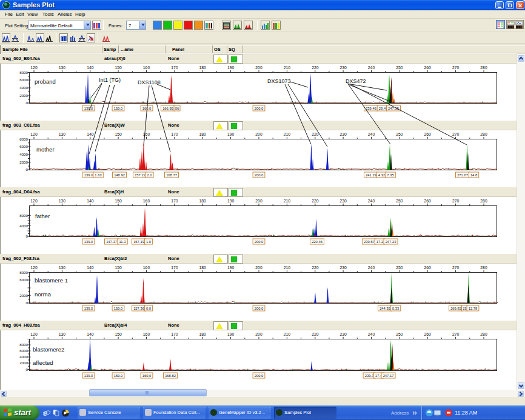 The width and height of the screenshot is (525, 420). I want to click on svg-text: 11.3, so click(122, 242).